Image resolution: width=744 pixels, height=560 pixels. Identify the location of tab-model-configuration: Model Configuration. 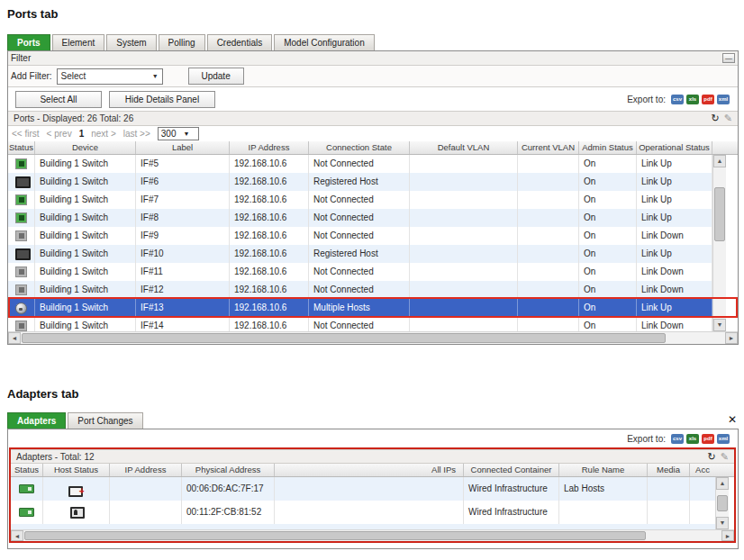
(324, 42).